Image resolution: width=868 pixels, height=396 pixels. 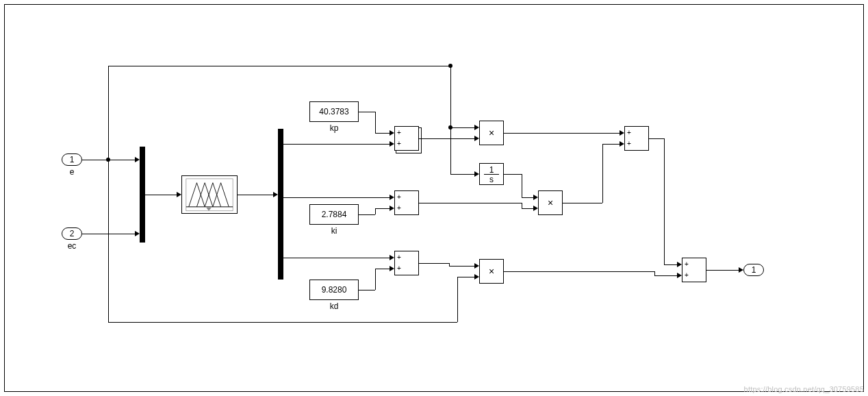 I want to click on sum-kp: + +, so click(x=407, y=138).